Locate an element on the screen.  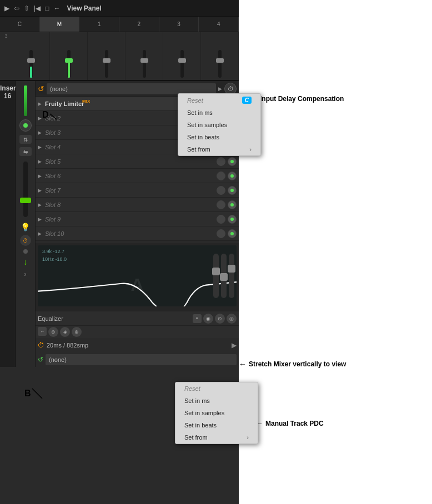
routing-dropdown: (none) is located at coordinates (141, 360).